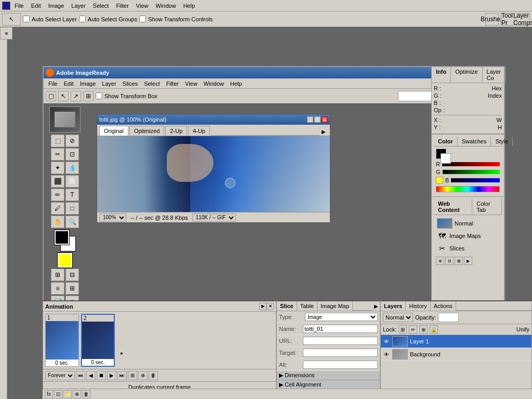  I want to click on auto-select-layer-cb: Auto Select Layer, so click(50, 19).